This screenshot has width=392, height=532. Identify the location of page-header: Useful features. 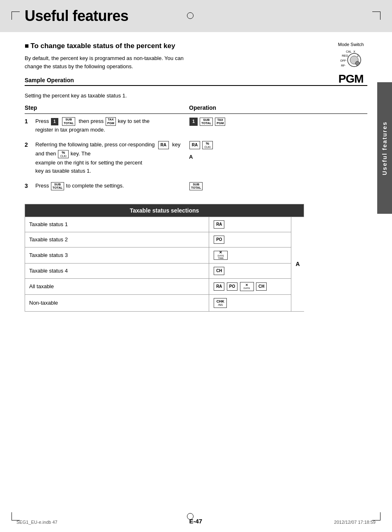
(196, 16).